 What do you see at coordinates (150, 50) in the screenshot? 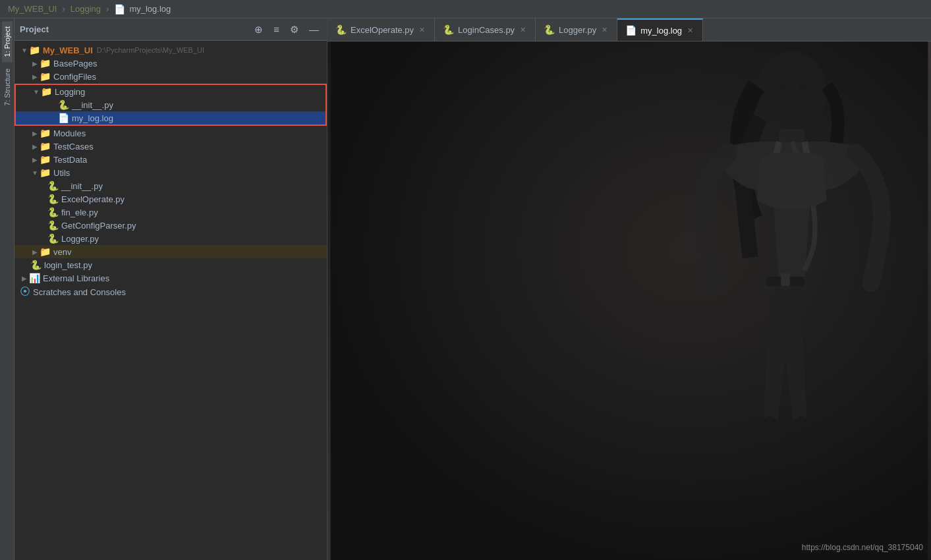
I see `tree-path-root: D:\PycharmProjects\My_WEB_UI` at bounding box center [150, 50].